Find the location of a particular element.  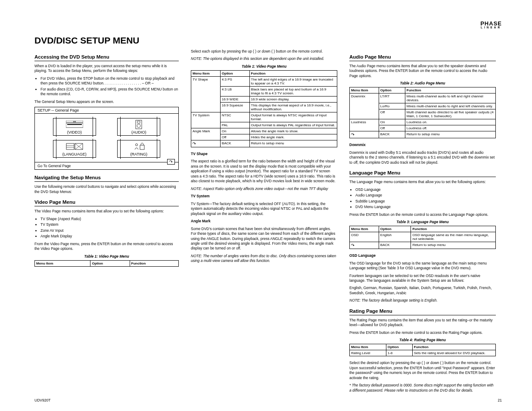

td: 4:3 PS is located at coordinates (235, 81).